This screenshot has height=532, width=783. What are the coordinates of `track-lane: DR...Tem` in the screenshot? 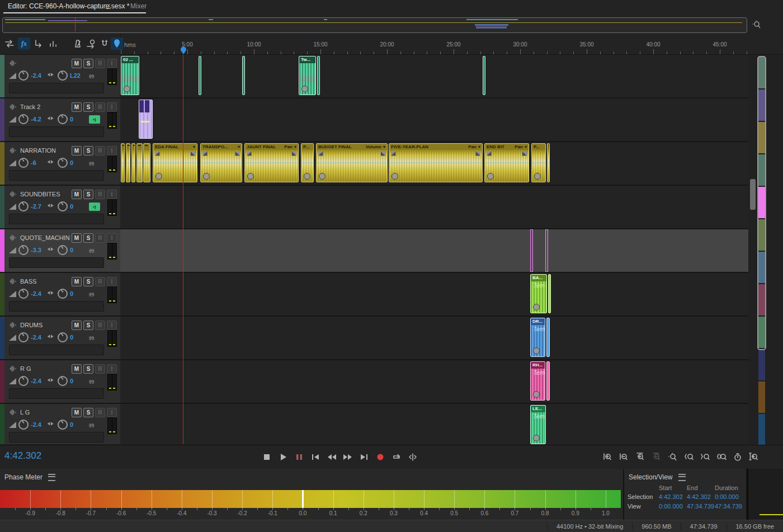 It's located at (434, 338).